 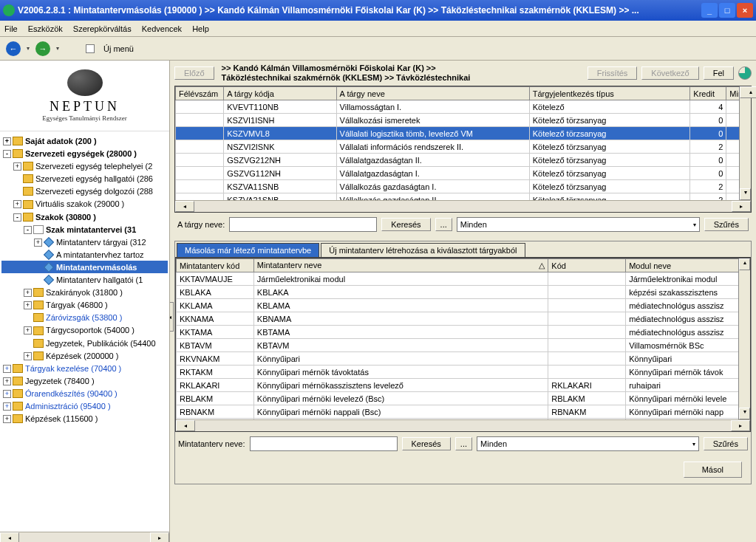 What do you see at coordinates (84, 538) in the screenshot?
I see `hscroll-track` at bounding box center [84, 538].